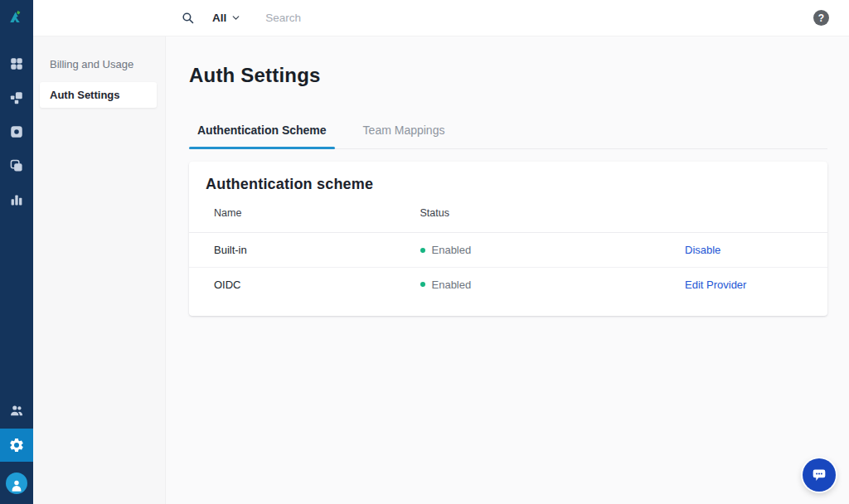 This screenshot has height=504, width=849. Describe the element at coordinates (17, 17) in the screenshot. I see `anchore-logo-icon` at that location.